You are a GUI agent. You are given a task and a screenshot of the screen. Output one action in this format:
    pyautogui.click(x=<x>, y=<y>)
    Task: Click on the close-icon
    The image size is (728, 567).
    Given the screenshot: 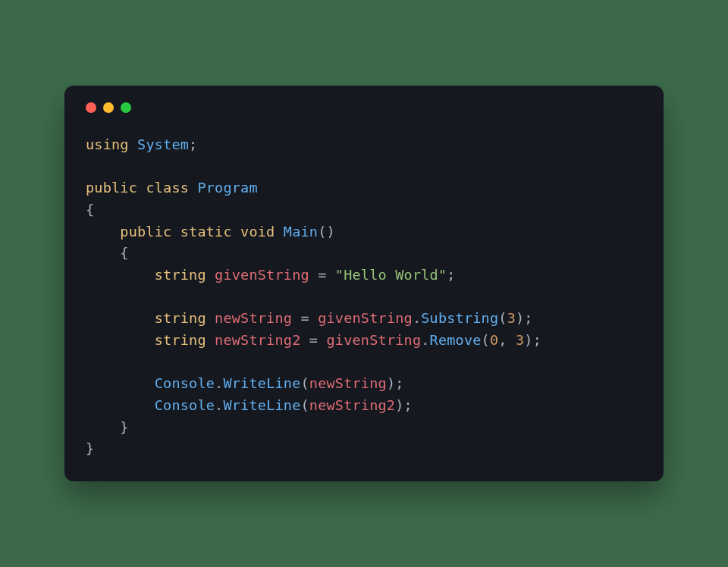 What is the action you would take?
    pyautogui.click(x=91, y=108)
    